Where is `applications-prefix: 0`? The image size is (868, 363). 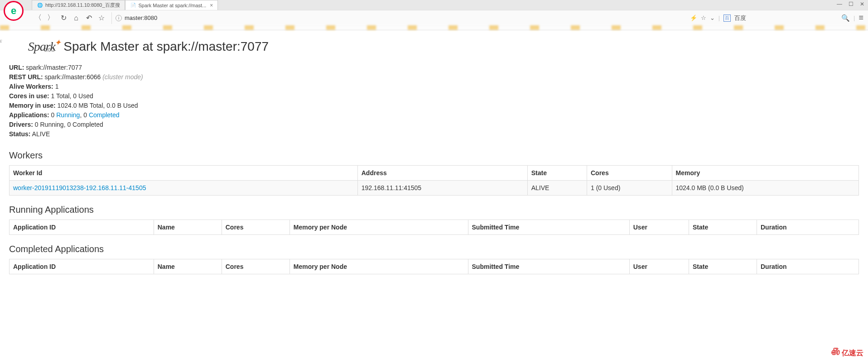 applications-prefix: 0 is located at coordinates (54, 115).